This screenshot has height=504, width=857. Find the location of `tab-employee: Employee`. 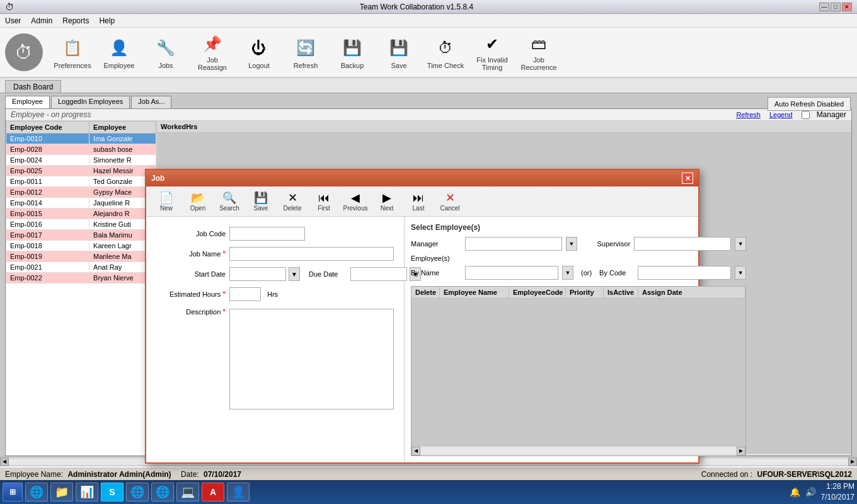

tab-employee: Employee is located at coordinates (28, 102).